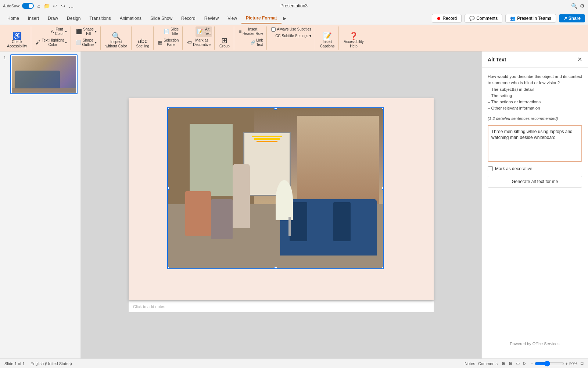 The width and height of the screenshot is (588, 368). I want to click on slide-number: 1, so click(5, 58).